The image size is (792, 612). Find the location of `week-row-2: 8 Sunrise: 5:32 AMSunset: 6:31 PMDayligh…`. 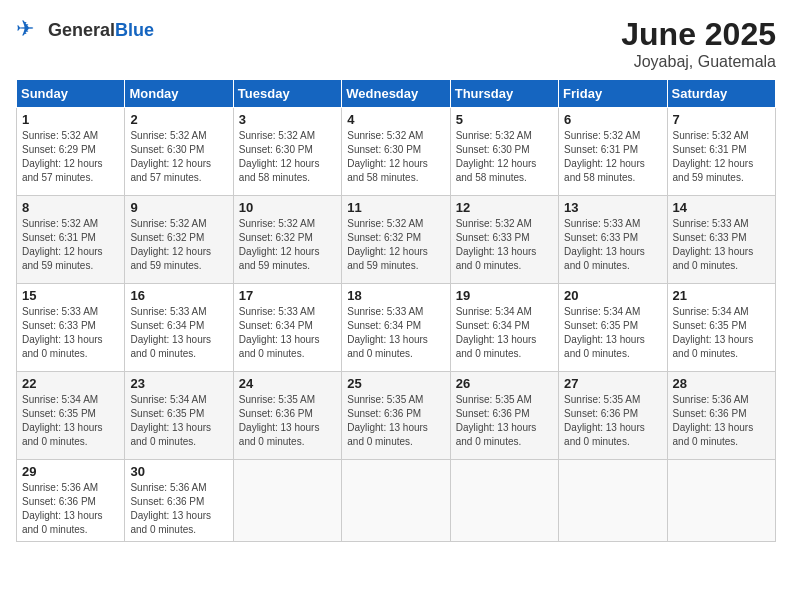

week-row-2: 8 Sunrise: 5:32 AMSunset: 6:31 PMDayligh… is located at coordinates (396, 240).